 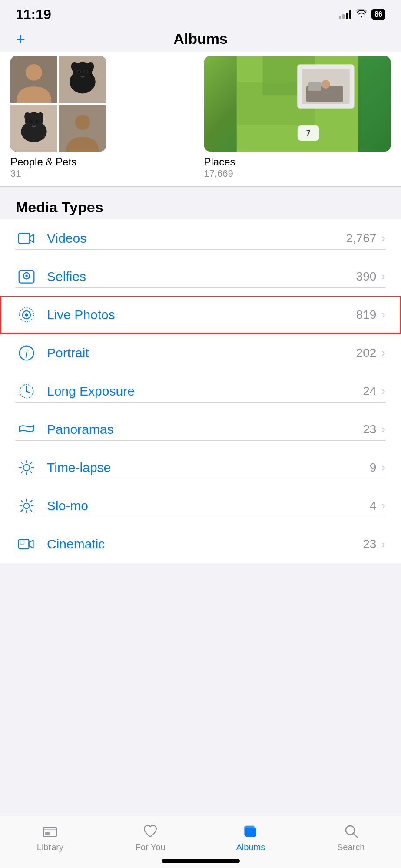 What do you see at coordinates (201, 468) in the screenshot?
I see `media-item-time-lapse: Time-lapse 9 ›` at bounding box center [201, 468].